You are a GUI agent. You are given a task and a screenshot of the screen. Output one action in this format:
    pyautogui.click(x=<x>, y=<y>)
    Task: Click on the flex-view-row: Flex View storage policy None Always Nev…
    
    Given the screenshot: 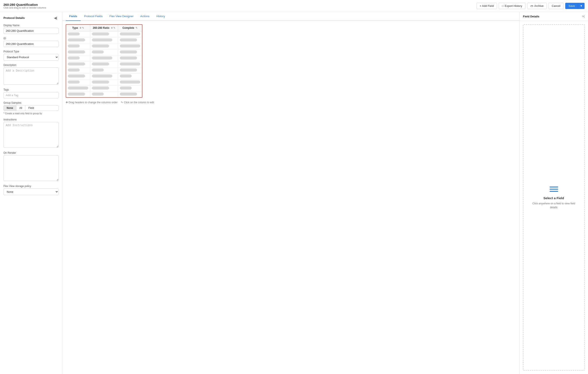 What is the action you would take?
    pyautogui.click(x=31, y=190)
    